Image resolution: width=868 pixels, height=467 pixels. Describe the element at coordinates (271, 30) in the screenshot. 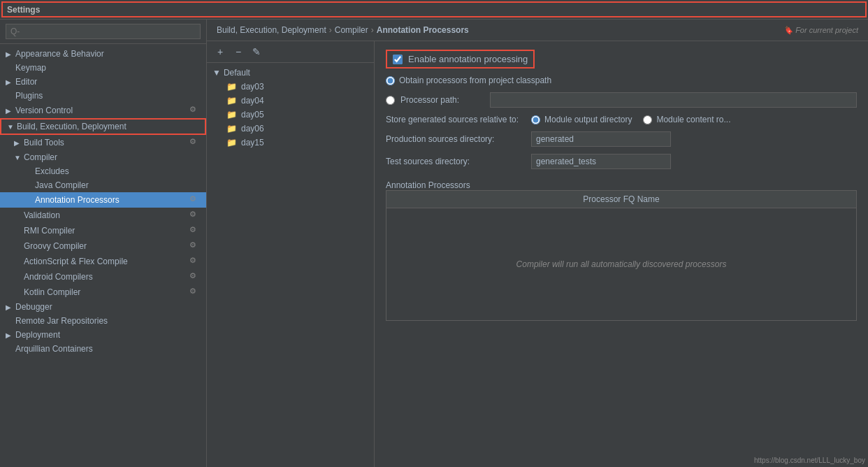

I see `breadcrumb-part-1: Build, Execution, Deployment` at that location.